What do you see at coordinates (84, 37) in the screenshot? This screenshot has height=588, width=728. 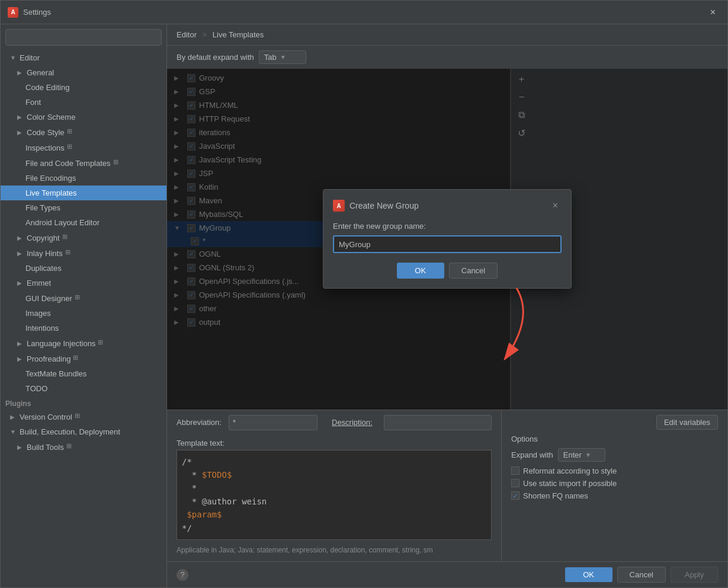 I see `search-box` at bounding box center [84, 37].